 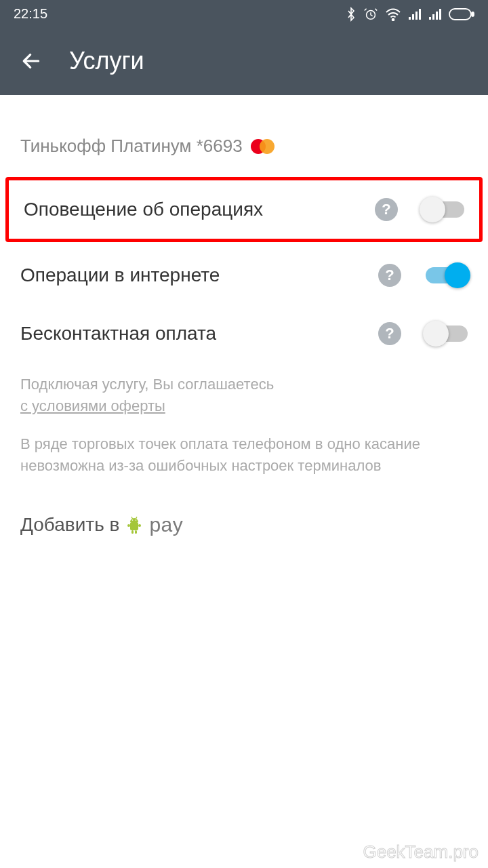 What do you see at coordinates (166, 525) in the screenshot?
I see `pay-label: pay` at bounding box center [166, 525].